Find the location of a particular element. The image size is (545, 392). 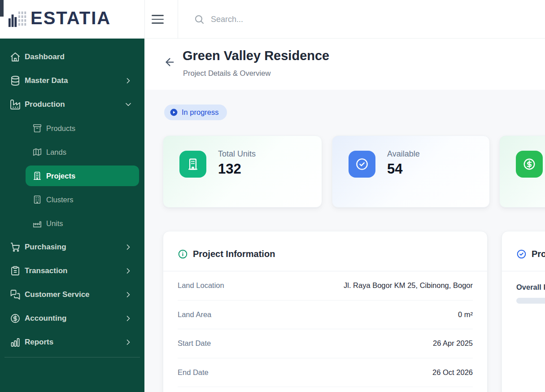

overall-progress-label: Overall Progress is located at coordinates (531, 287).